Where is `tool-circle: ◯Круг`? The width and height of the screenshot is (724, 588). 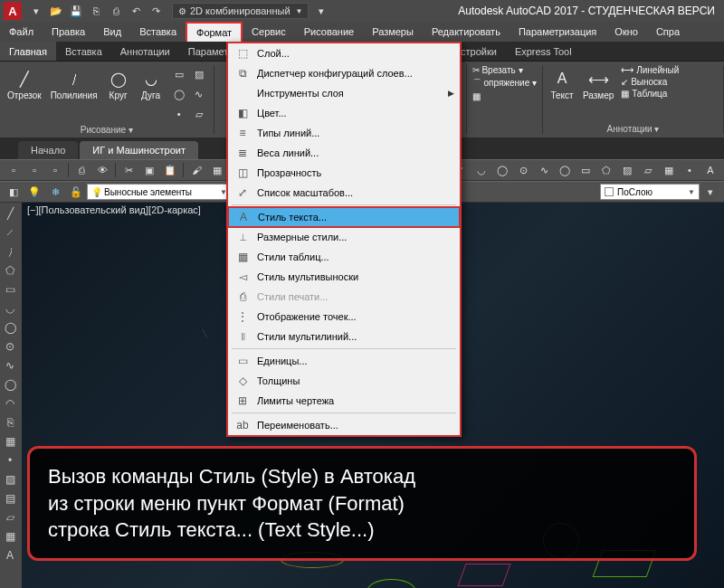
tool-circle: ◯Круг is located at coordinates (119, 83).